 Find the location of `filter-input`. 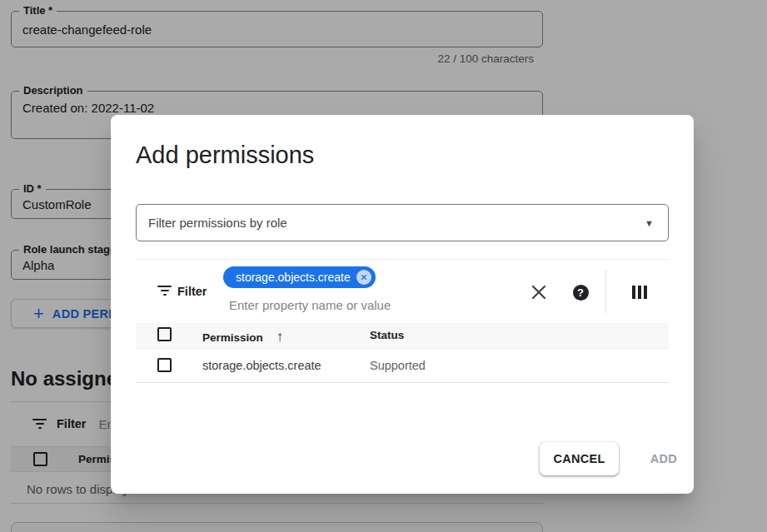

filter-input is located at coordinates (354, 305).